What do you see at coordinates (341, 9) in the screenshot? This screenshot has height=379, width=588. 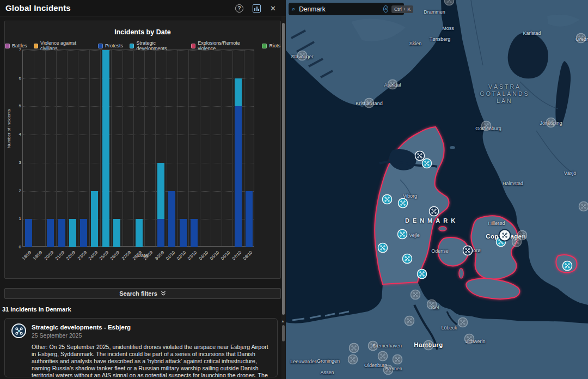 I see `search-input` at bounding box center [341, 9].